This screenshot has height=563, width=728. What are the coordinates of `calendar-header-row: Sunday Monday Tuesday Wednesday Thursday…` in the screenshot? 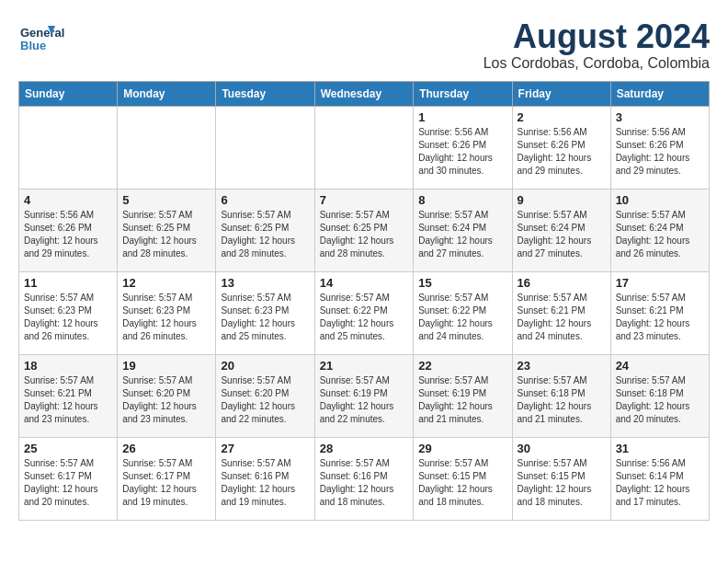 It's located at (364, 94).